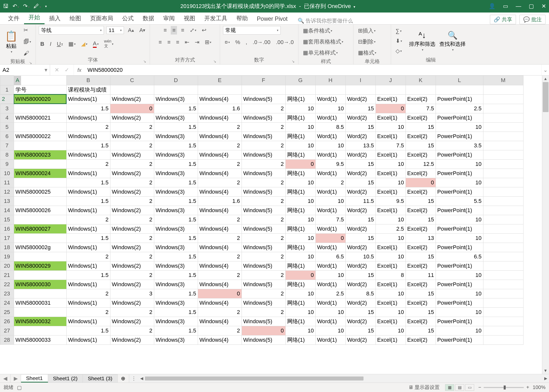 This screenshot has height=392, width=549. What do you see at coordinates (25, 70) in the screenshot?
I see `name-box: A2 ▾` at bounding box center [25, 70].